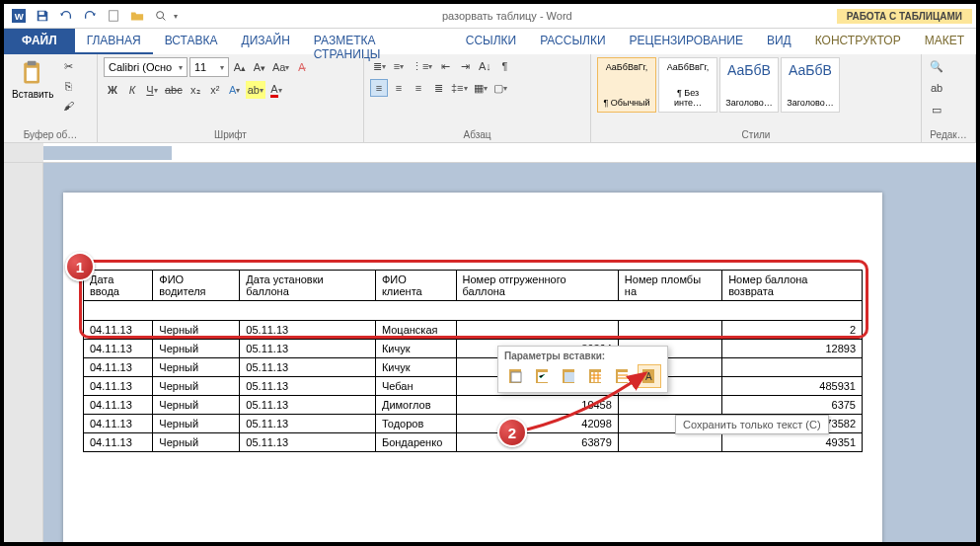 The height and width of the screenshot is (546, 980). What do you see at coordinates (174, 90) in the screenshot?
I see `strike-button: abc` at bounding box center [174, 90].